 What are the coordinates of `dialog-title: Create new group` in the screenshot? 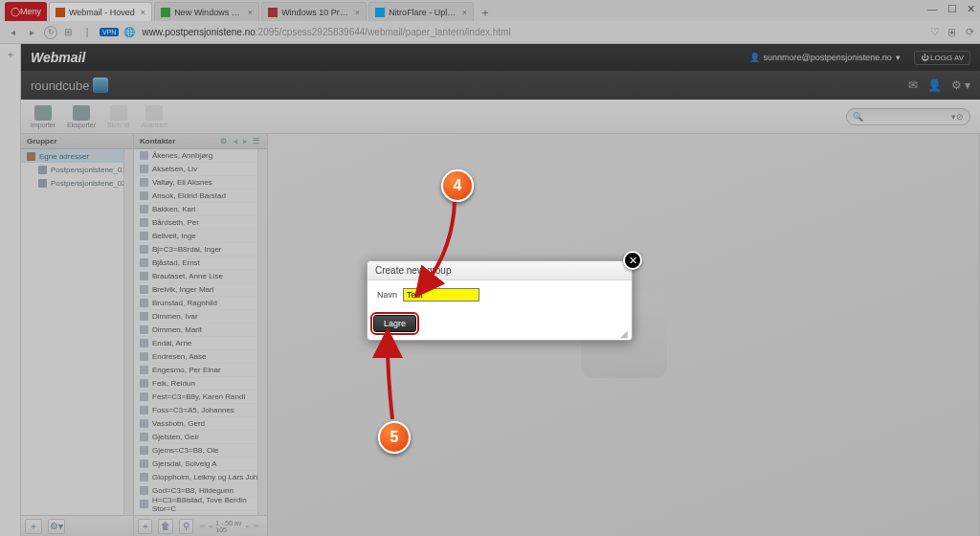 It's located at (500, 271).